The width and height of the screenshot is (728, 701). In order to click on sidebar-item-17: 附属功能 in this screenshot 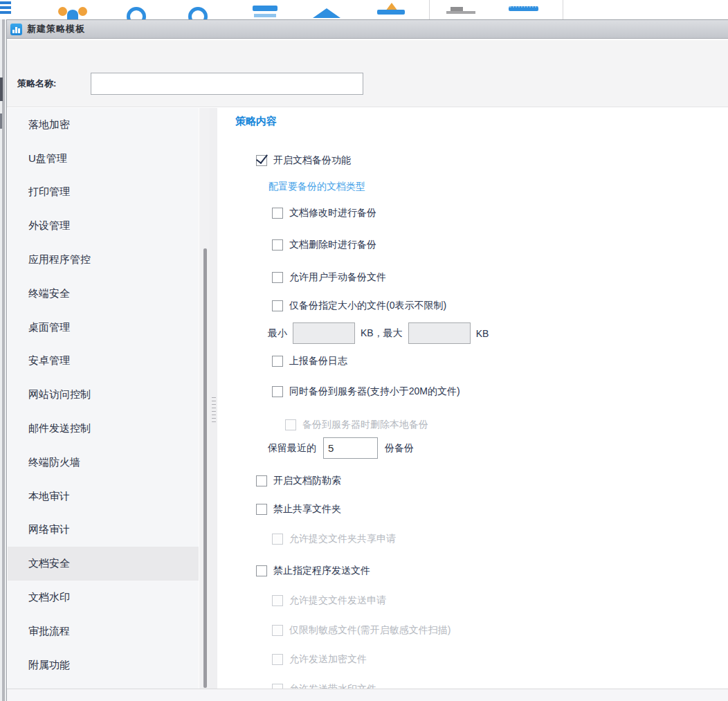, I will do `click(103, 666)`.